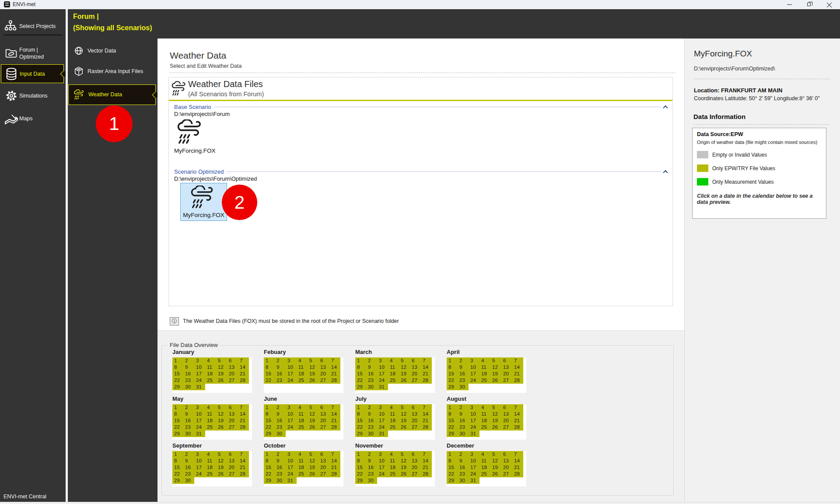  Describe the element at coordinates (426, 421) in the screenshot. I see `day-cell: 21` at that location.